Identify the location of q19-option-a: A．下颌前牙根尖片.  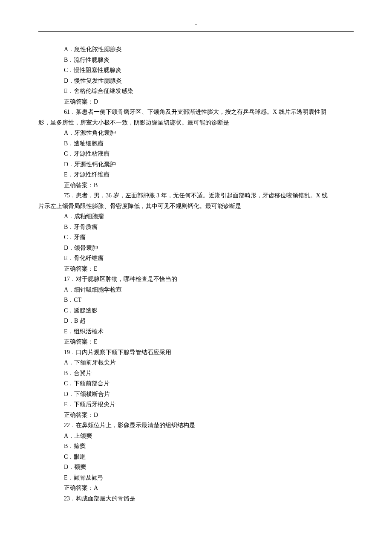
(196, 363).